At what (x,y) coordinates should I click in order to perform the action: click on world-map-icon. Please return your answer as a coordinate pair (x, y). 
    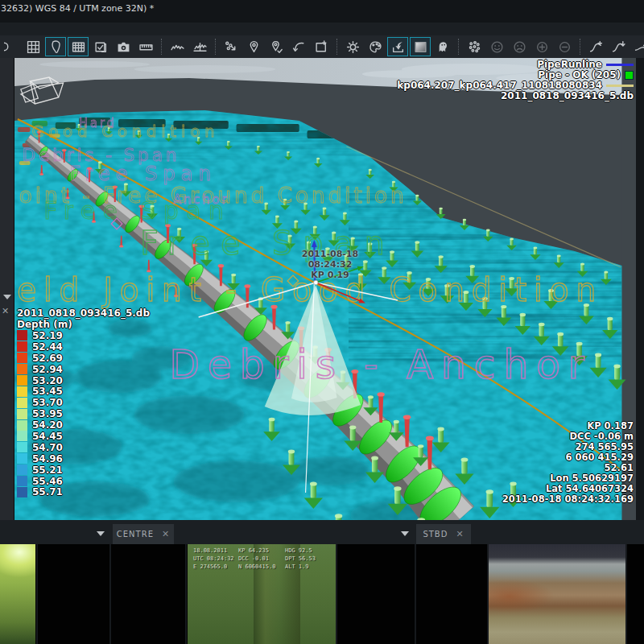
    Looking at the image, I should click on (56, 47).